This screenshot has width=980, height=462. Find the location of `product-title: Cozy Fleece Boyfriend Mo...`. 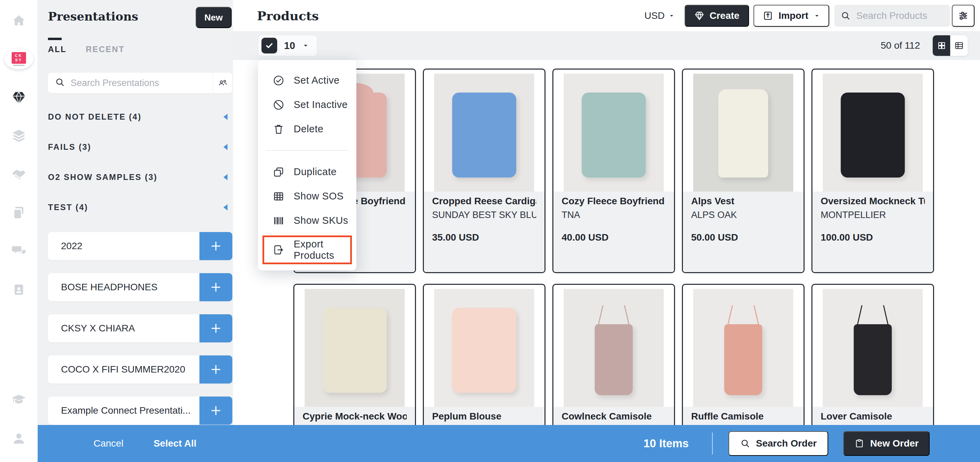

product-title: Cozy Fleece Boyfriend Mo... is located at coordinates (614, 201).